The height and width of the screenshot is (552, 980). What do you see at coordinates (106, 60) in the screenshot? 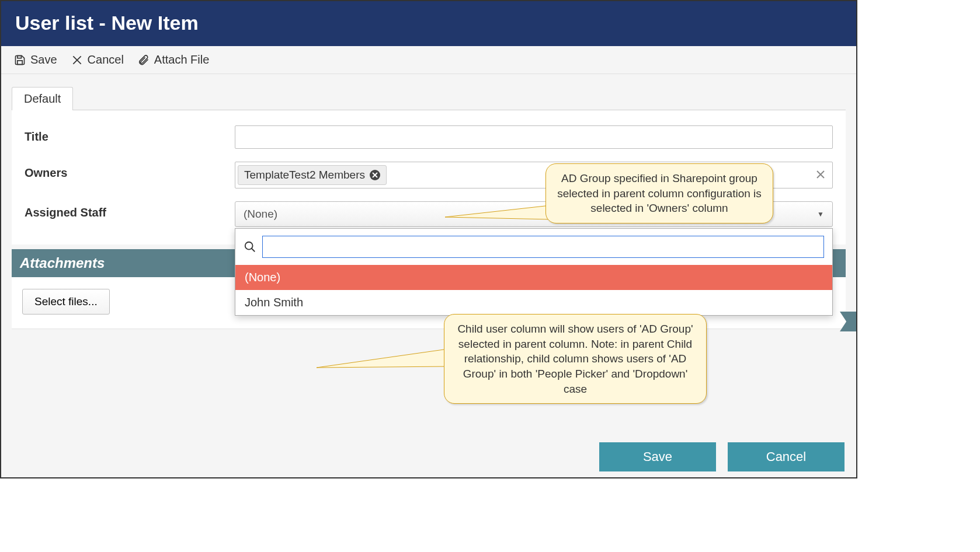
I see `cancel-label: Cancel` at bounding box center [106, 60].